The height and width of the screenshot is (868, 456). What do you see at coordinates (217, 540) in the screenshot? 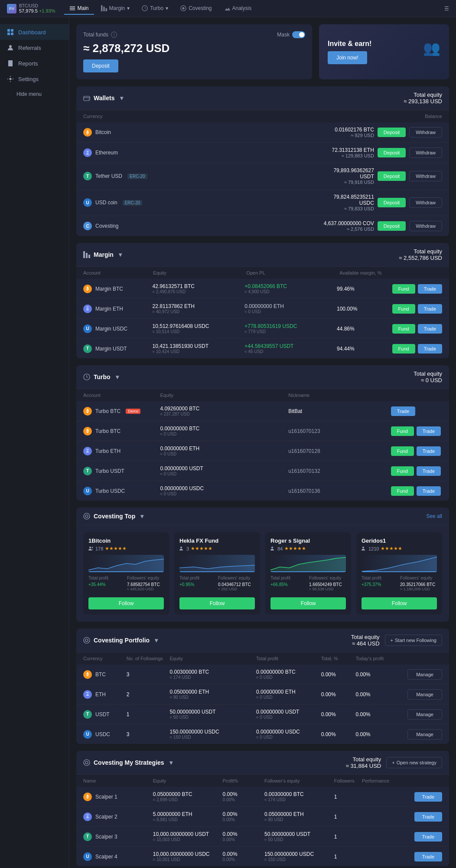
I see `cov-name-hekla: Hekla FX Fund` at bounding box center [217, 540].